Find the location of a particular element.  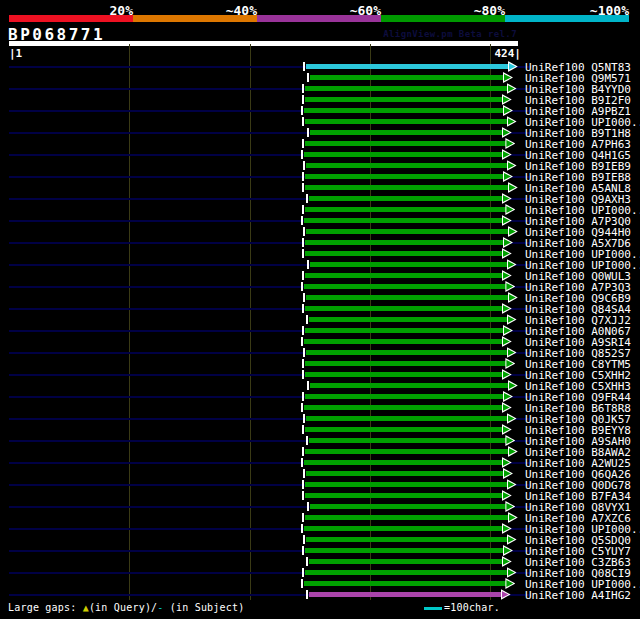

hit-label: UniRef100_Q84SA4 is located at coordinates (582, 310).